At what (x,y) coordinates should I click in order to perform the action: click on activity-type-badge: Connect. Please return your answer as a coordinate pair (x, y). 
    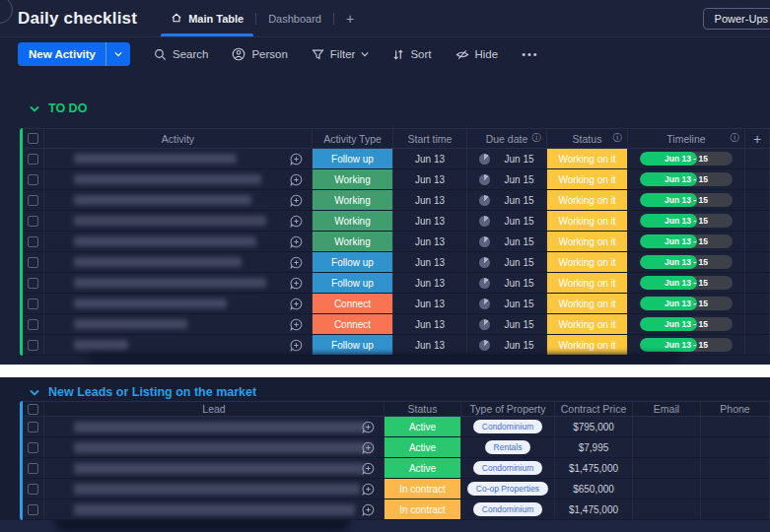
    Looking at the image, I should click on (353, 324).